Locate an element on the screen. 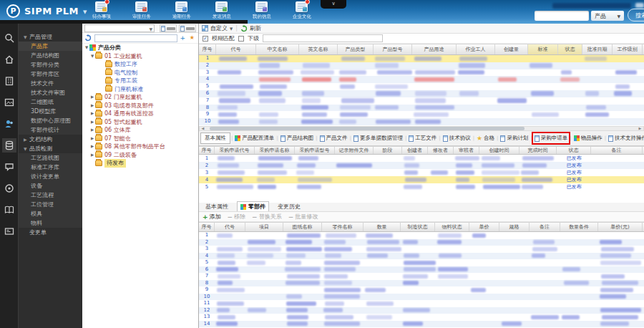 The image size is (644, 328). column-header: 阶段 is located at coordinates (388, 150).